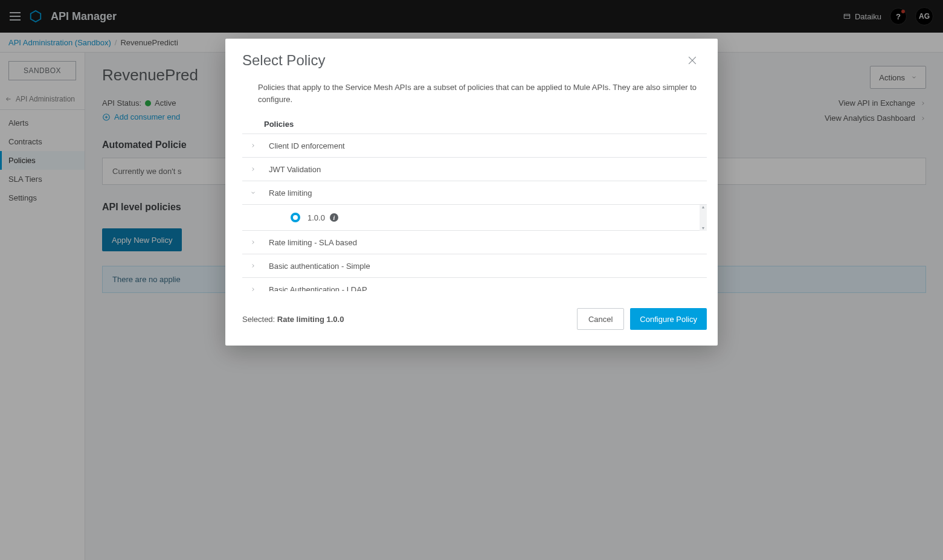 This screenshot has width=943, height=560. Describe the element at coordinates (260, 319) in the screenshot. I see `selected-prefix: Selected:` at that location.